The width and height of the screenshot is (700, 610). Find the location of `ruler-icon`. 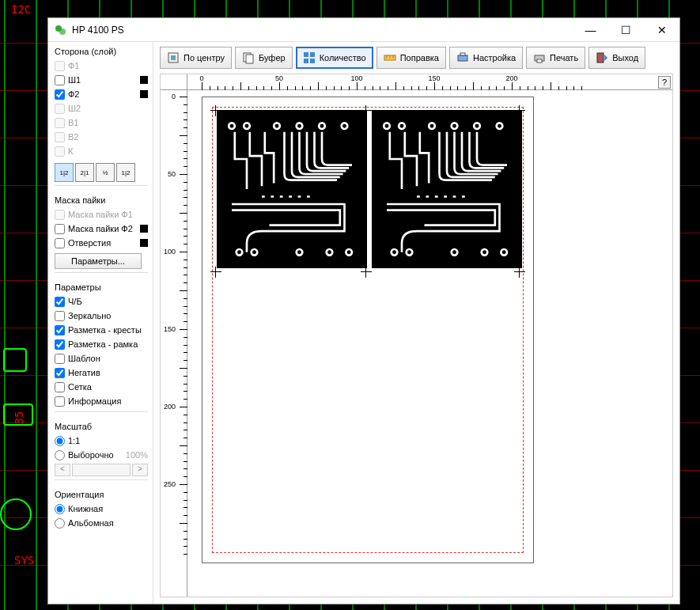

ruler-icon is located at coordinates (390, 58).